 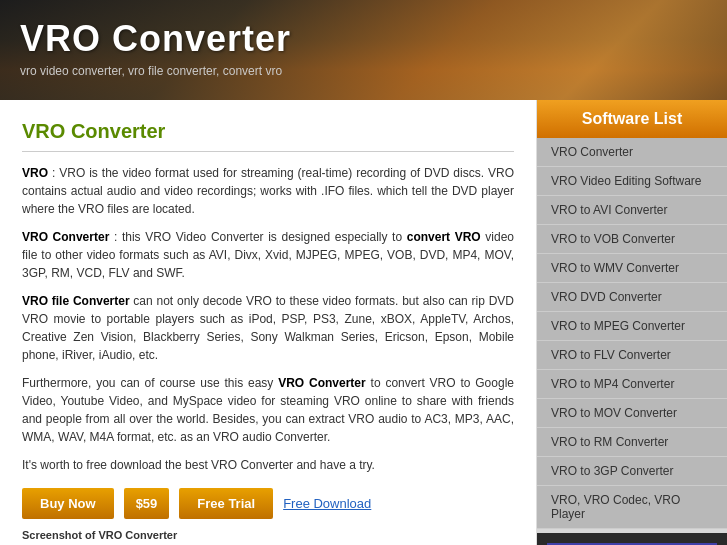 I want to click on free-download-button: Free Download, so click(x=327, y=504).